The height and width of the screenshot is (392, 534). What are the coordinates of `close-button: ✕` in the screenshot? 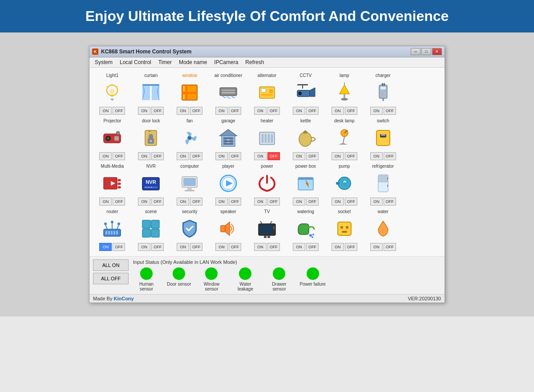 It's located at (437, 52).